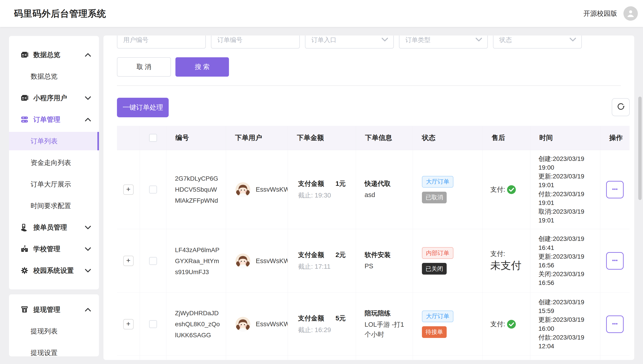 This screenshot has width=643, height=364. I want to click on atm-icon, so click(25, 310).